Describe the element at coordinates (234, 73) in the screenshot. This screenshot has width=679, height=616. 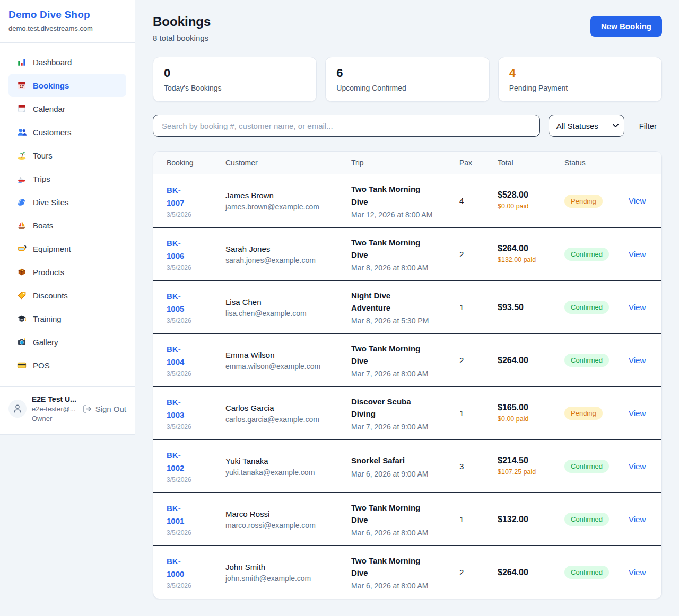
I see `stat-value: 0` at that location.